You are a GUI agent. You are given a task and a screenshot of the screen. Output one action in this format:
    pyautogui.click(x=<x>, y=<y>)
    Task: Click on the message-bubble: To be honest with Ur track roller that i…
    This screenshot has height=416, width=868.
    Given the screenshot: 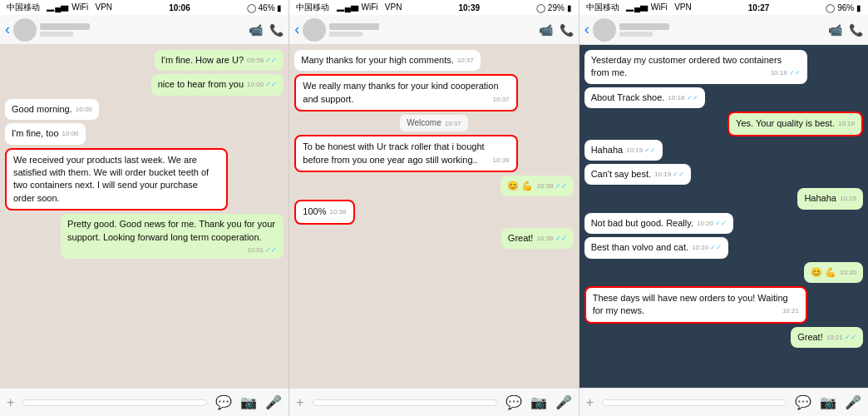 What is the action you would take?
    pyautogui.click(x=406, y=153)
    